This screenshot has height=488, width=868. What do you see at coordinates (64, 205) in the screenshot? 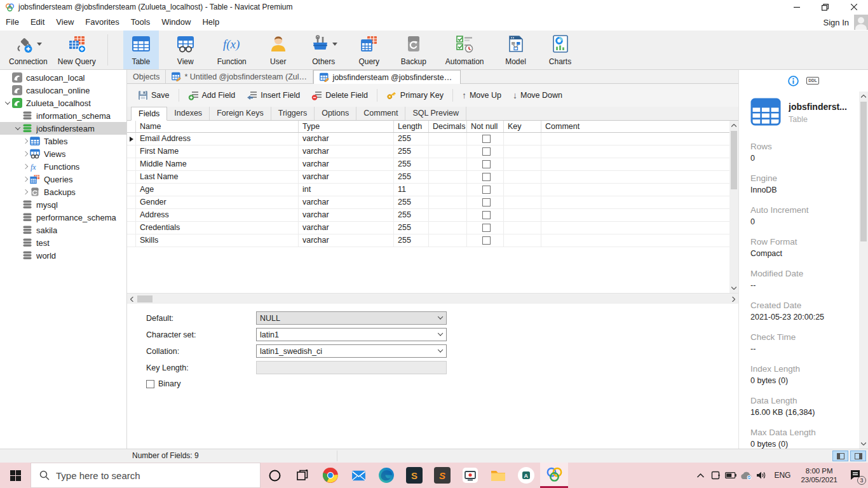
I see `tree-item: fx mysql` at bounding box center [64, 205].